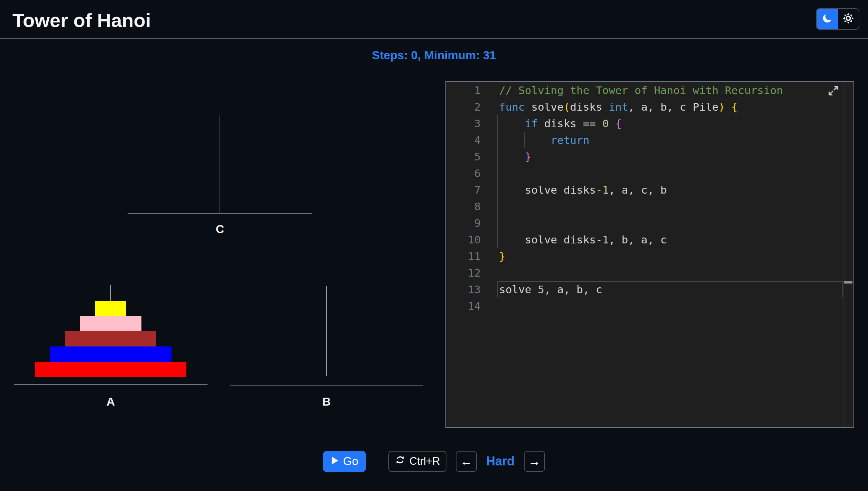 The image size is (868, 491). I want to click on peg-c-disks, so click(220, 167).